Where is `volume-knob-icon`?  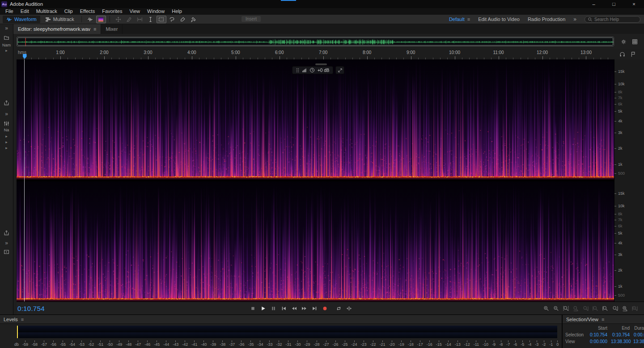 volume-knob-icon is located at coordinates (312, 70).